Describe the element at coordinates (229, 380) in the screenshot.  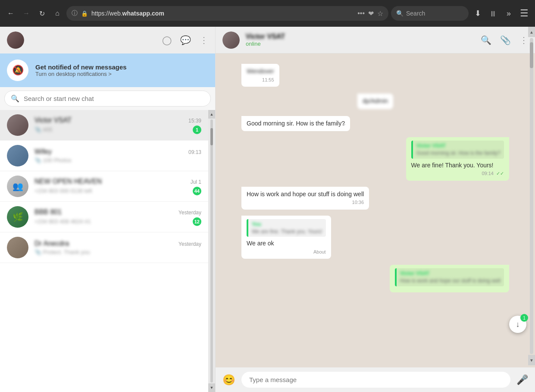
I see `emoji-icon: 😊` at that location.